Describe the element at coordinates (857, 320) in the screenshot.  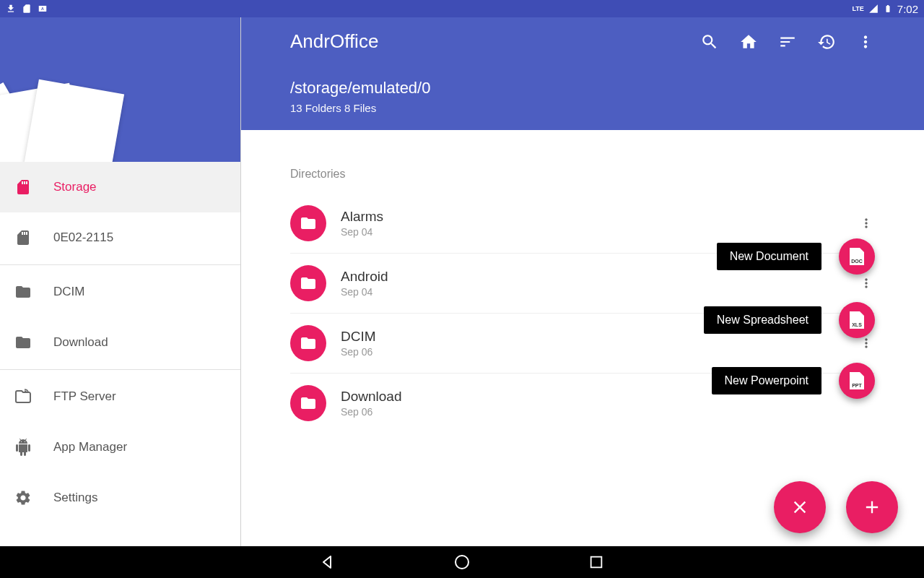
I see `fab-new-spreadsheet: XLS` at that location.